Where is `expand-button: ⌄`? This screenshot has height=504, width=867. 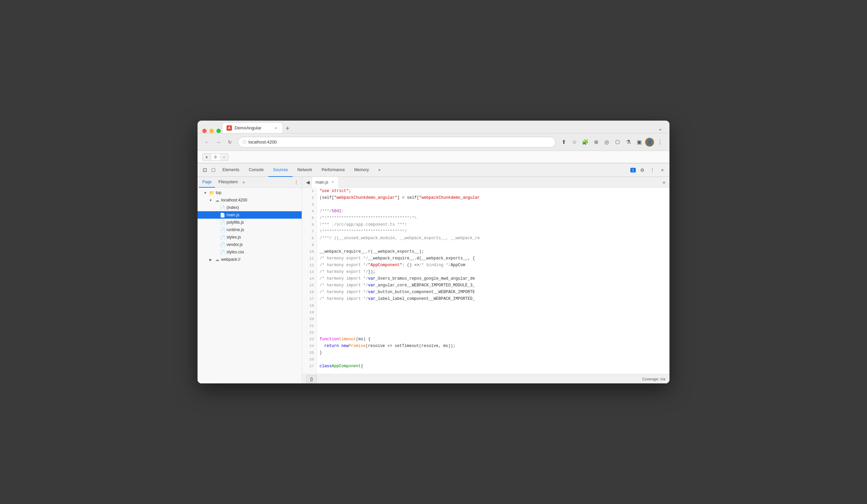
expand-button: ⌄ is located at coordinates (660, 129).